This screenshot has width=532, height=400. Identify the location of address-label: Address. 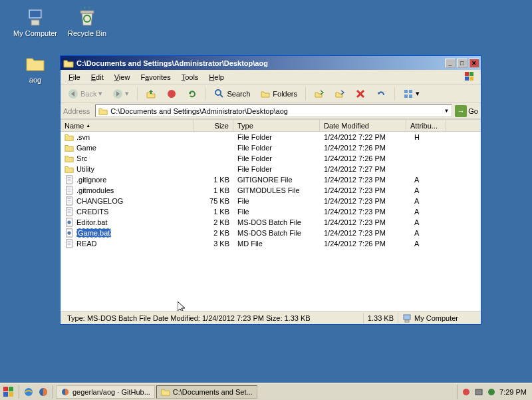
(76, 111).